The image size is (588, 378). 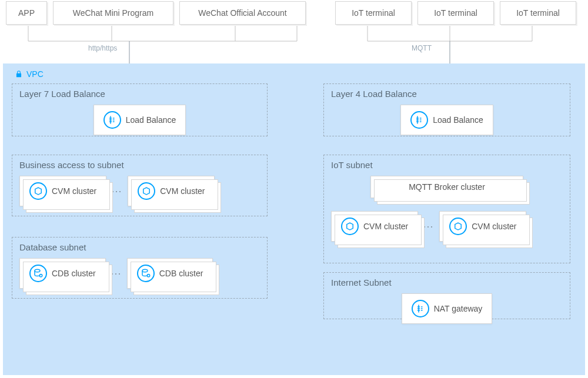 I want to click on client-iot-3-label: IoT terminal, so click(x=538, y=13).